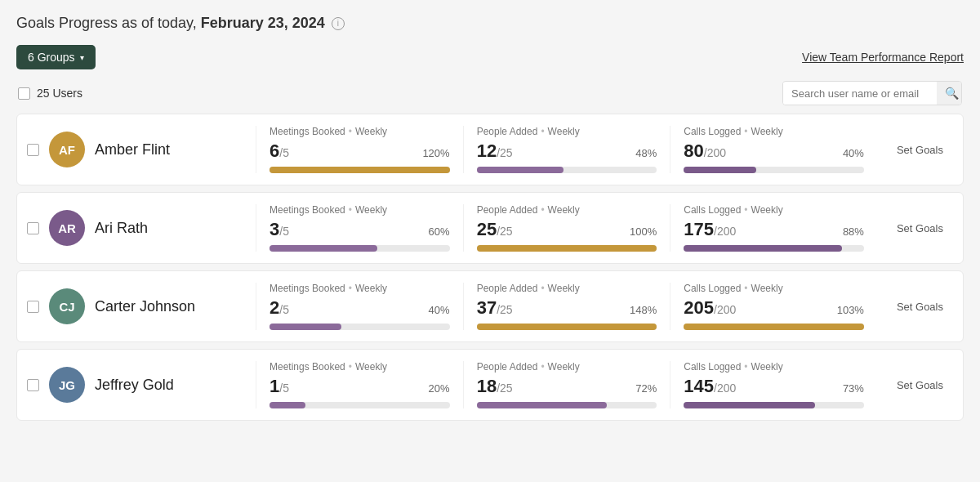  I want to click on info-icon: i, so click(338, 24).